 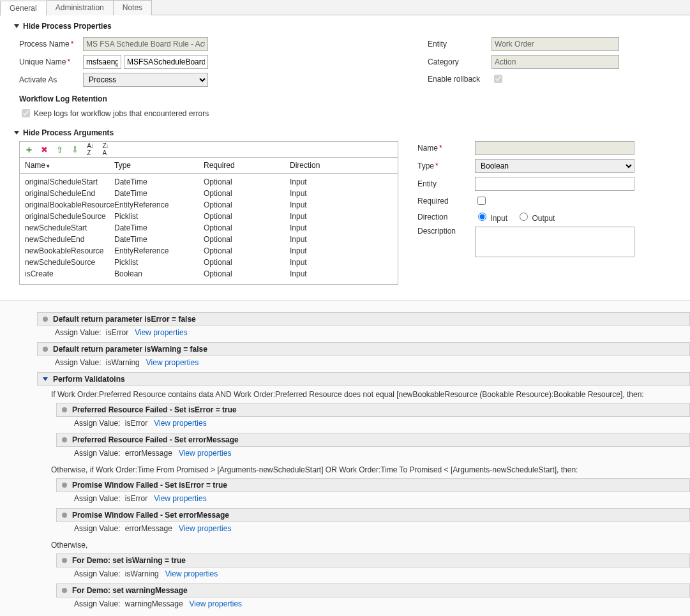 I want to click on sort-caret-icon: ▾, so click(x=49, y=166).